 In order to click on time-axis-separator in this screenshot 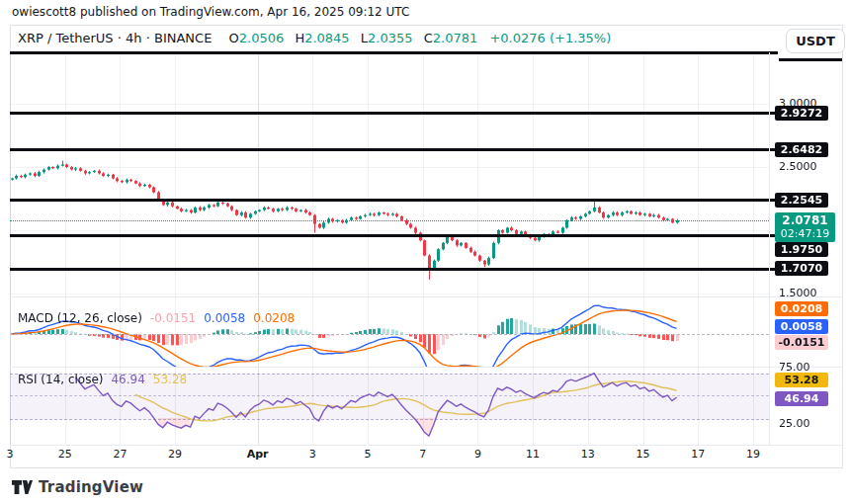, I will do `click(426, 445)`.